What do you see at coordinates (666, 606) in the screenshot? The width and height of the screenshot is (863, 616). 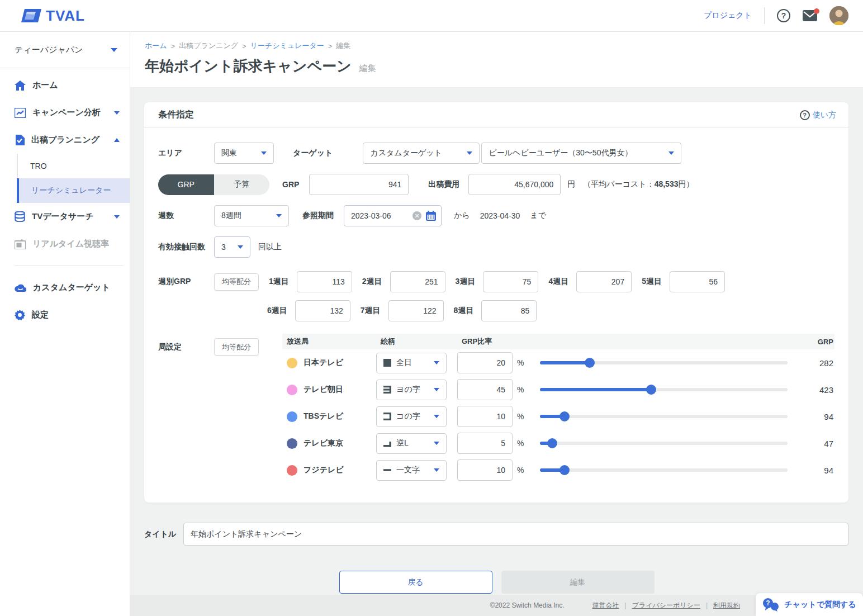 I see `footer-link-privacy: プライバシーポリシー` at bounding box center [666, 606].